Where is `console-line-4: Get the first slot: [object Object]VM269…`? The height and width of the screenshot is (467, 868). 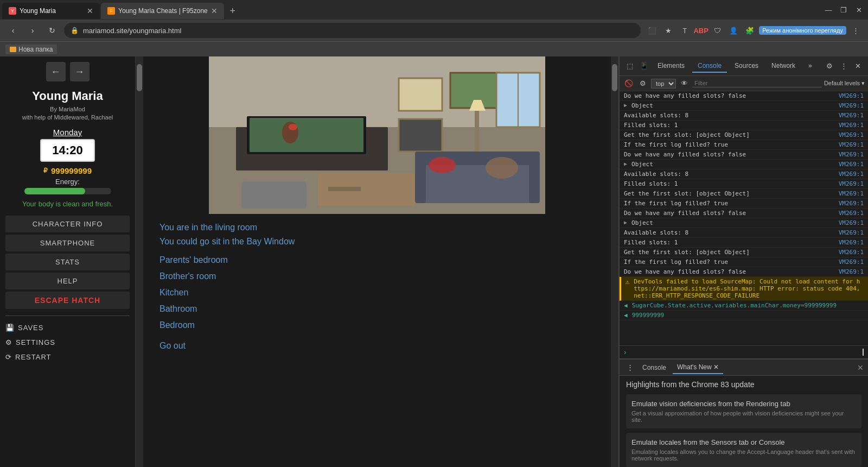
console-line-4: Get the first slot: [object Object]VM269… is located at coordinates (744, 135).